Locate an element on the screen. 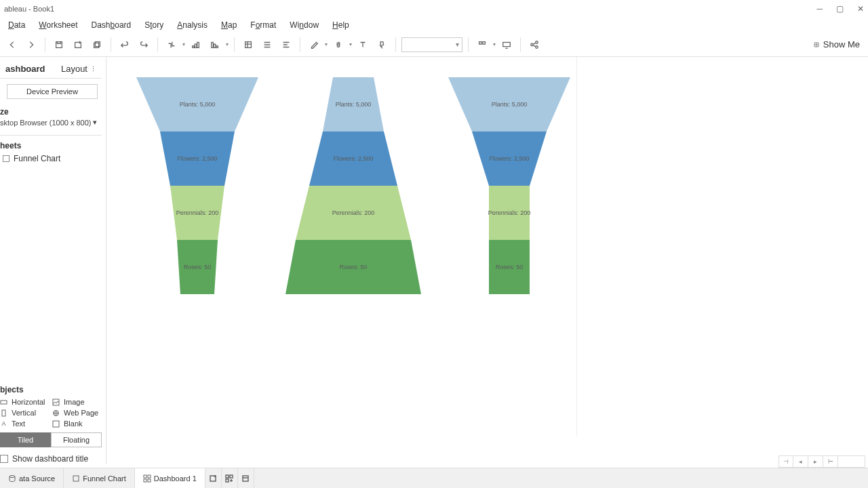 The width and height of the screenshot is (868, 488). menu-map: Map is located at coordinates (229, 25).